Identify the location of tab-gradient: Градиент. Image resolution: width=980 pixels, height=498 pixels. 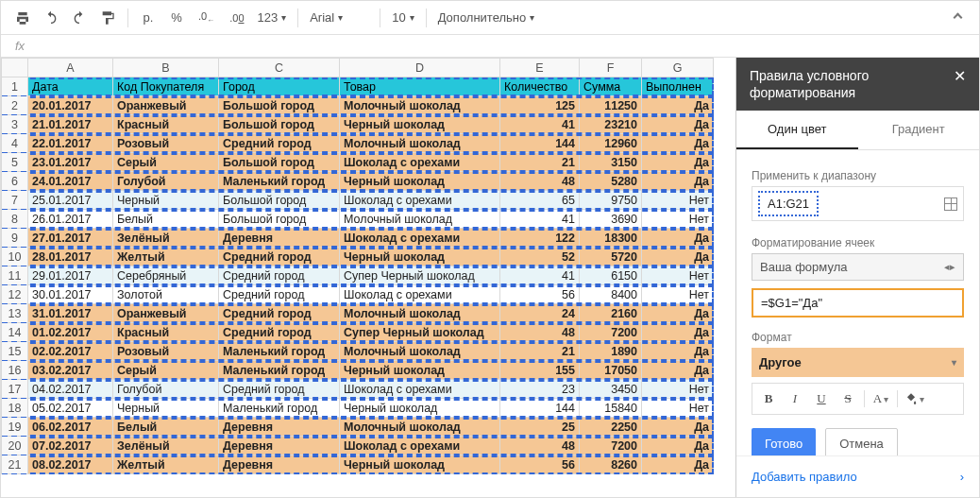
(920, 130).